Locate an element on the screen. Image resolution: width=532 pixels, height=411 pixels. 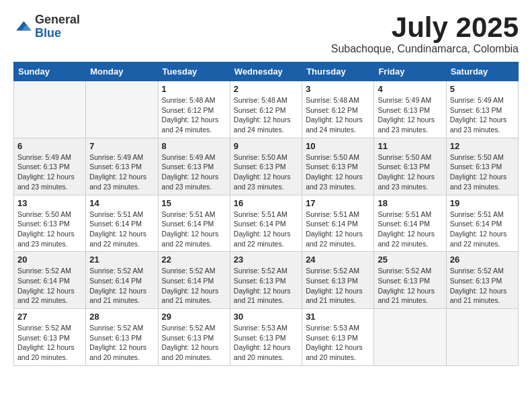
day-number: 4 is located at coordinates (410, 89).